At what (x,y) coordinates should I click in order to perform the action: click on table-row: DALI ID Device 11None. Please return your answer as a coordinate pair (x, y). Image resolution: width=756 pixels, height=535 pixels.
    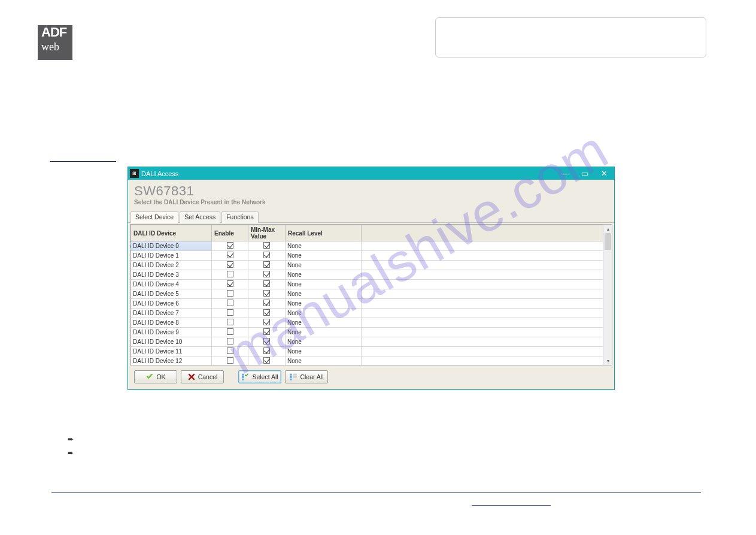
    Looking at the image, I should click on (371, 352).